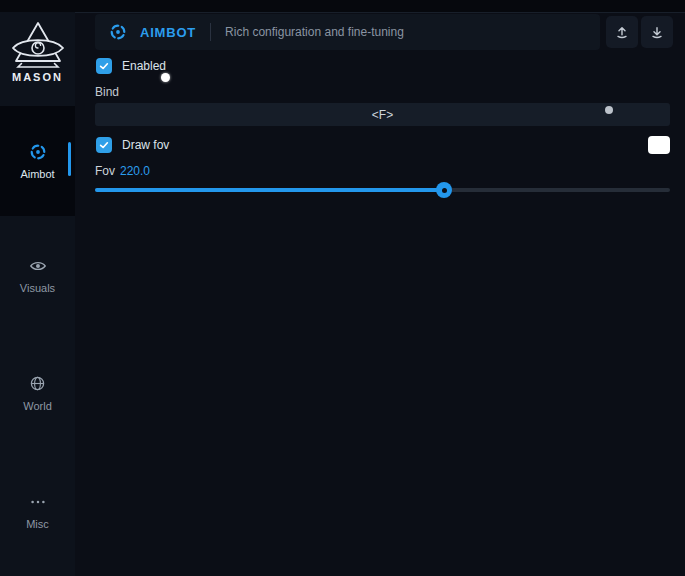 This screenshot has height=576, width=685. Describe the element at coordinates (38, 161) in the screenshot. I see `sidebar-item-aimbot: Aimbot` at that location.